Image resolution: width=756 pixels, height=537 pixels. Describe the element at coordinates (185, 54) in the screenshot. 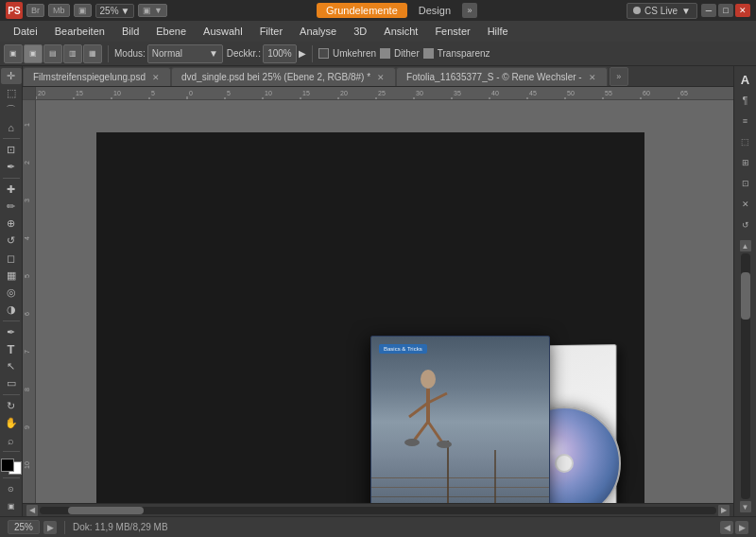

I see `blend-mode-select: Normal ▼` at that location.